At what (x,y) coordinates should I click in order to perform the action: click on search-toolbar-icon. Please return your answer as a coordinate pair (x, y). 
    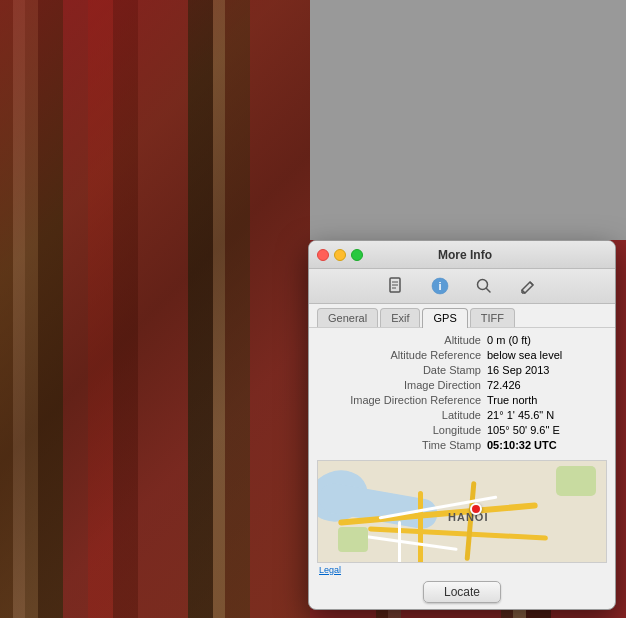
    Looking at the image, I should click on (484, 286).